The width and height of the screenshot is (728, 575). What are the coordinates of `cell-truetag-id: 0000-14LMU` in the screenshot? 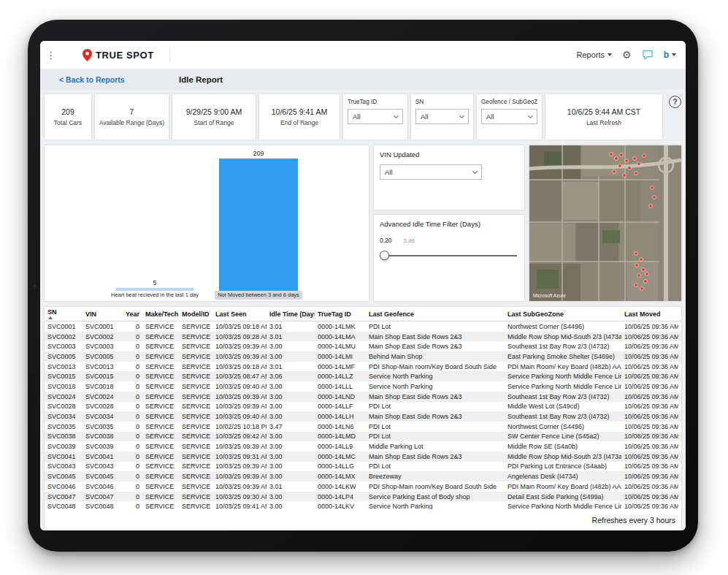 It's located at (340, 346).